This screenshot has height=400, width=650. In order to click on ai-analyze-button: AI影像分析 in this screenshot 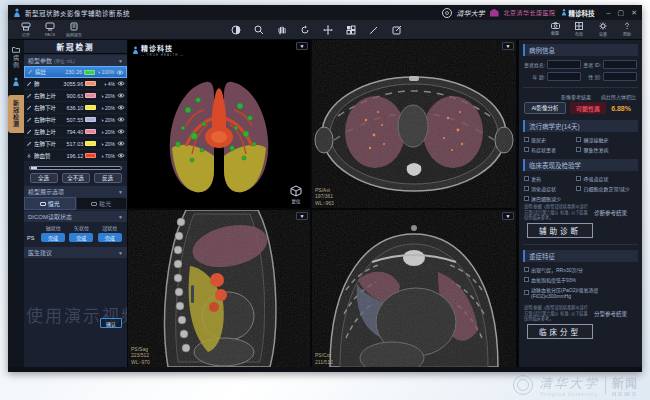, I will do `click(545, 108)`.